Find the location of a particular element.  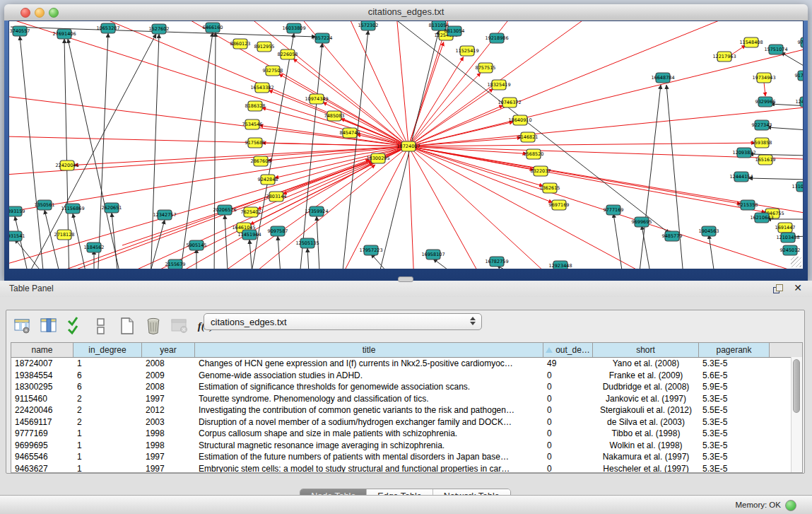

graph-node-label: 7485083 is located at coordinates (335, 116).